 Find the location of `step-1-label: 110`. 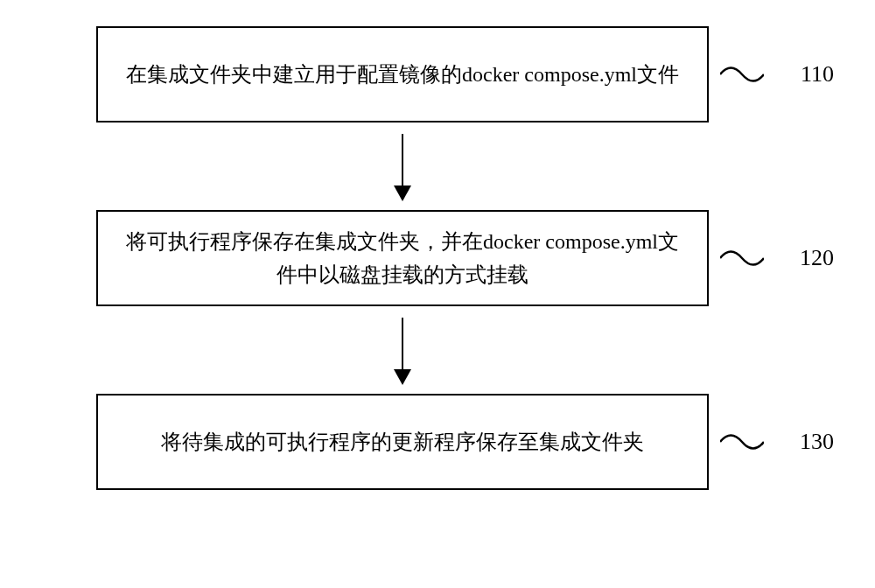

step-1-label: 110 is located at coordinates (817, 74).